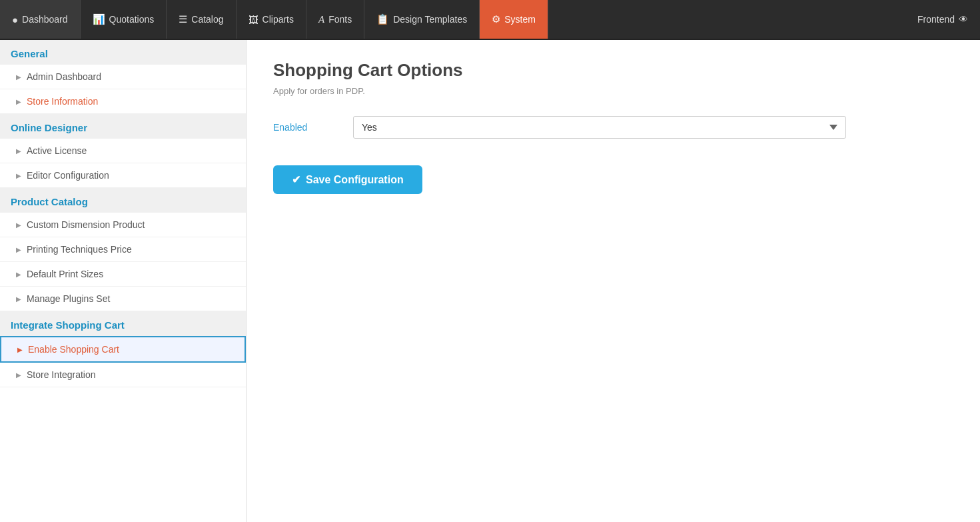 The image size is (980, 522). I want to click on enabled-select: Yes No, so click(600, 127).